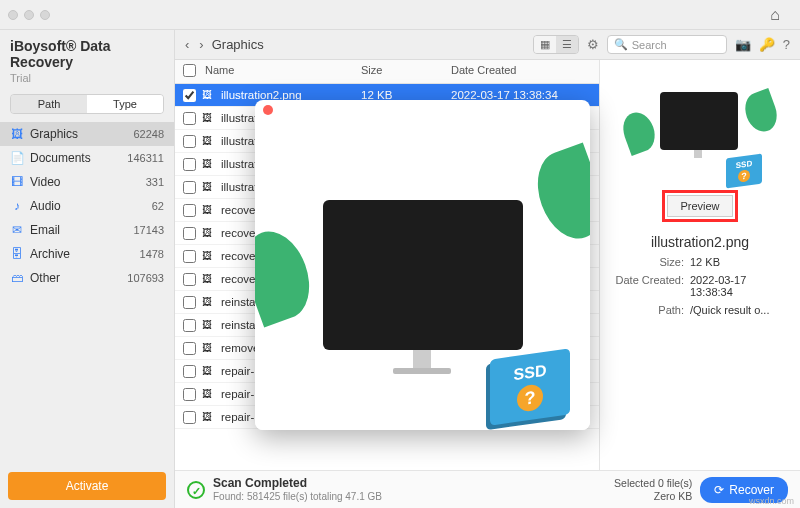  What do you see at coordinates (700, 242) in the screenshot?
I see `detail-filename: illustration2.png` at bounding box center [700, 242].